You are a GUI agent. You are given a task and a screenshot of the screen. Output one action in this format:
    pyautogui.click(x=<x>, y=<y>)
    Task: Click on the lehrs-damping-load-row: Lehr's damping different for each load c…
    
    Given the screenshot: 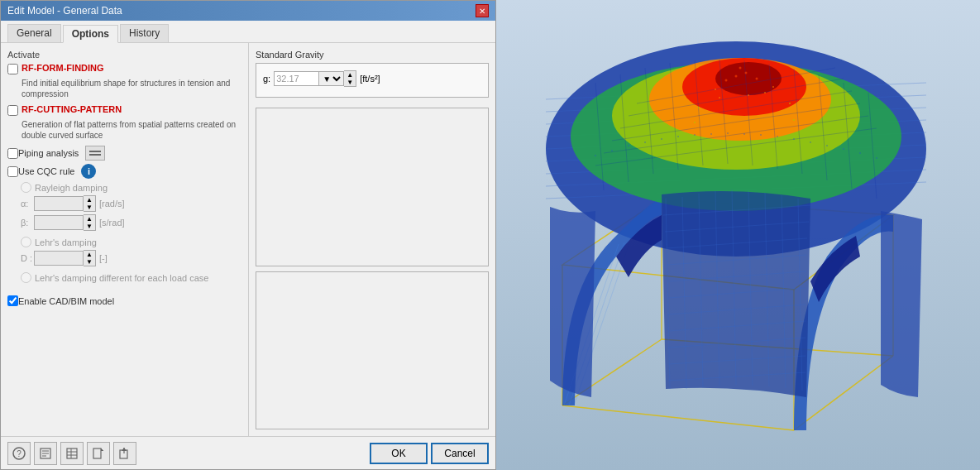 What is the action you would take?
    pyautogui.click(x=131, y=278)
    